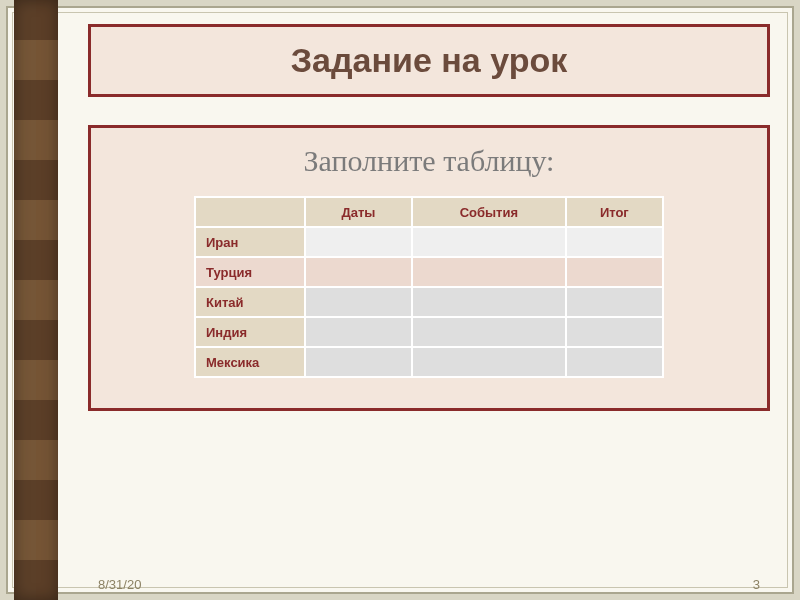  Describe the element at coordinates (429, 362) in the screenshot. I see `table-row: Мексика` at that location.